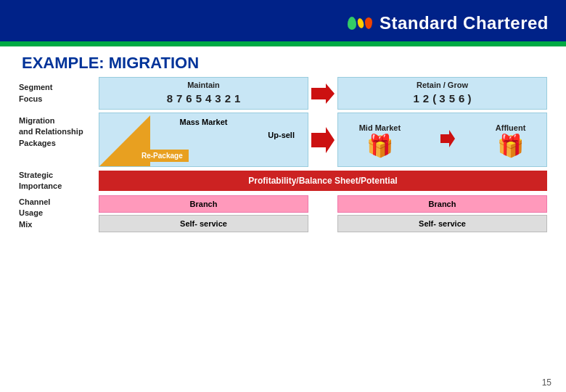  What do you see at coordinates (464, 23) in the screenshot?
I see `brand-name: Standard Chartered` at bounding box center [464, 23].